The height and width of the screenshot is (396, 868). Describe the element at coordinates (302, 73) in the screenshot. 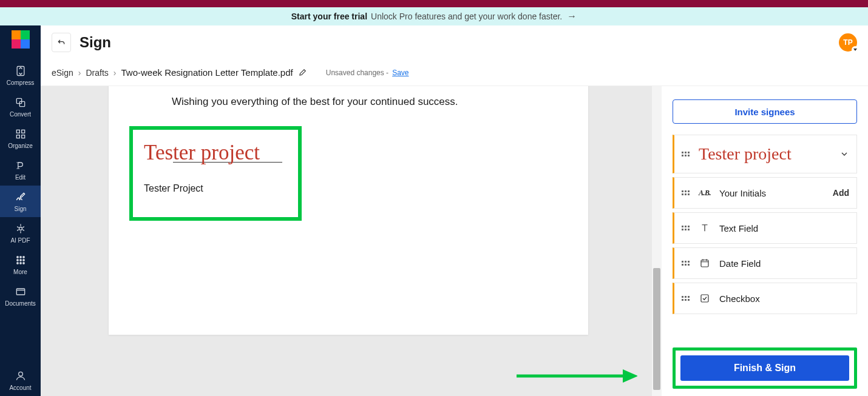

I see `pencil-icon` at that location.